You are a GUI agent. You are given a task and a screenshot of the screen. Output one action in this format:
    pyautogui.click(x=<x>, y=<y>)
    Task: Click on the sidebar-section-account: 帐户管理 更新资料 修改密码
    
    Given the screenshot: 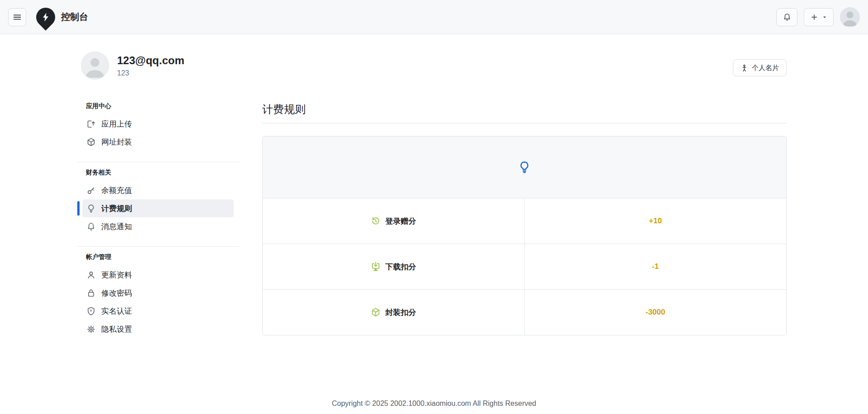 What is the action you would take?
    pyautogui.click(x=158, y=296)
    